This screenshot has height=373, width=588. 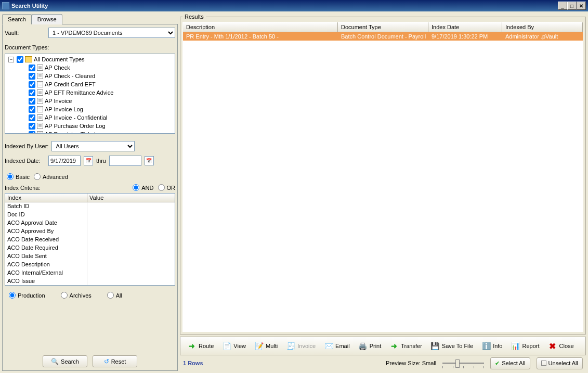 What do you see at coordinates (46, 240) in the screenshot?
I see `criteria-index-cell: ACO Date Received` at bounding box center [46, 240].